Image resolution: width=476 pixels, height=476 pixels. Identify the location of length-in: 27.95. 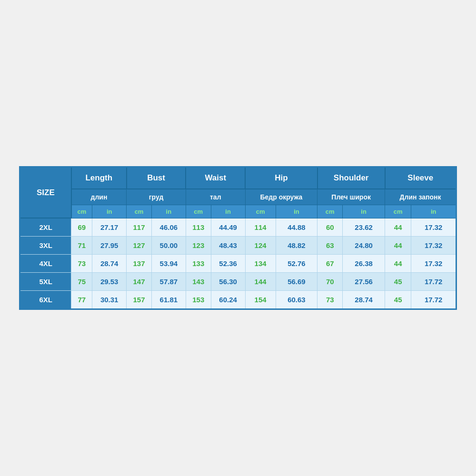
(109, 246).